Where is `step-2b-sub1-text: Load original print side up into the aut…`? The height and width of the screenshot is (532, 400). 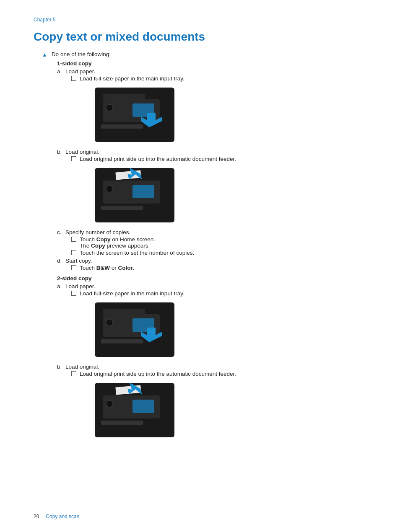
step-2b-sub1-text: Load original print side up into the aut… is located at coordinates (158, 374).